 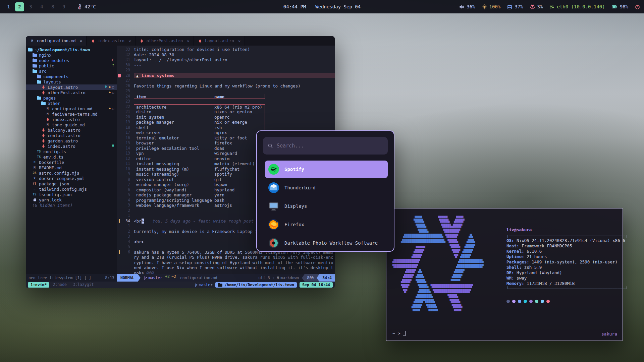 I want to click on tree-item: other, so click(x=71, y=103).